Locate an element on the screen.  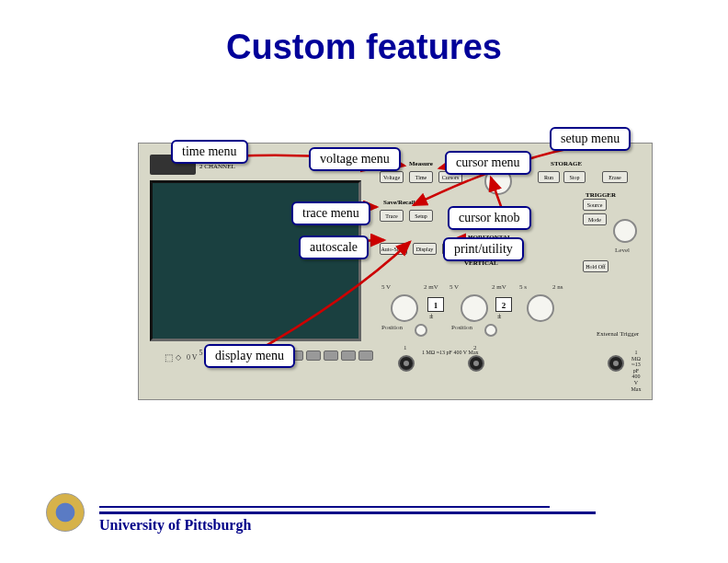
btn-display: Display is located at coordinates (425, 248).